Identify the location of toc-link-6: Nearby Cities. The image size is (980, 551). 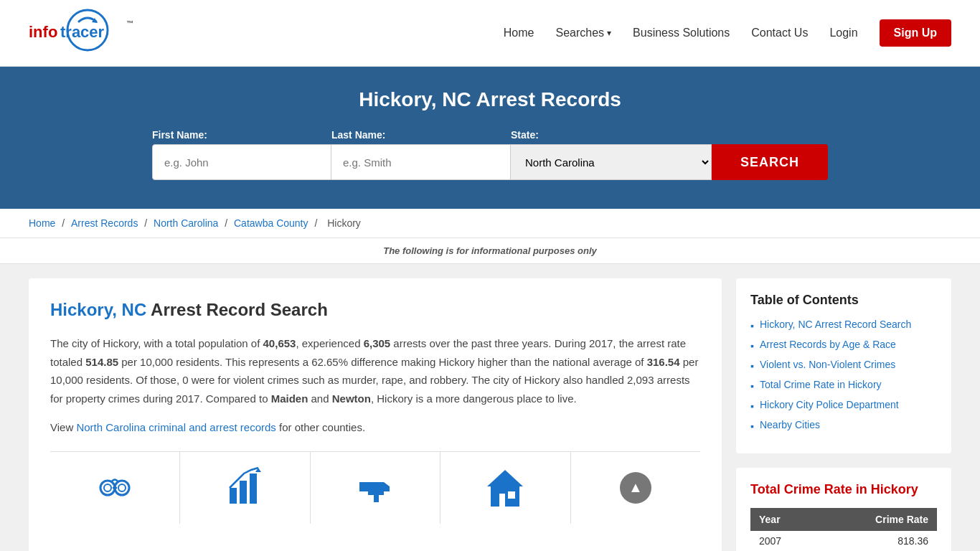
(790, 425).